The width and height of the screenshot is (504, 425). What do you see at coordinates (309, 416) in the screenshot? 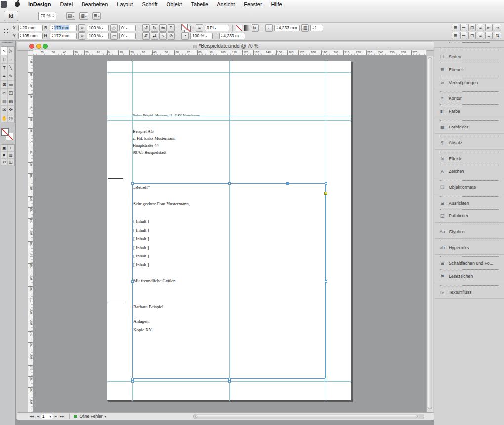
I see `horizontal-scrollbar` at bounding box center [309, 416].